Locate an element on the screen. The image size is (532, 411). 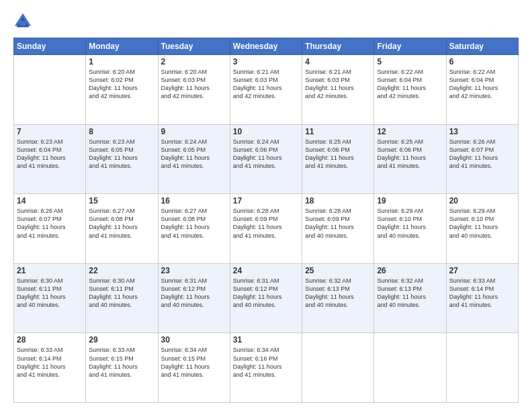
calendar-cell: 29Sunrise: 6:33 AM Sunset: 6:15 PM Dayli… is located at coordinates (122, 368).